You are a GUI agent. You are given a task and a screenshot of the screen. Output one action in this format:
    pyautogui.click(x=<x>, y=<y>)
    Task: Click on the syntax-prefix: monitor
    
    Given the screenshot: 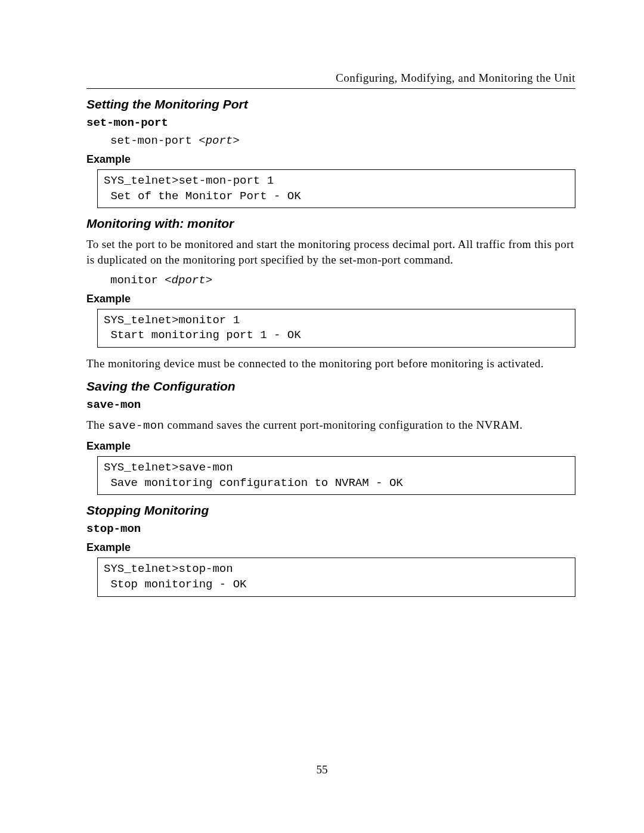 What is the action you would take?
    pyautogui.click(x=137, y=280)
    